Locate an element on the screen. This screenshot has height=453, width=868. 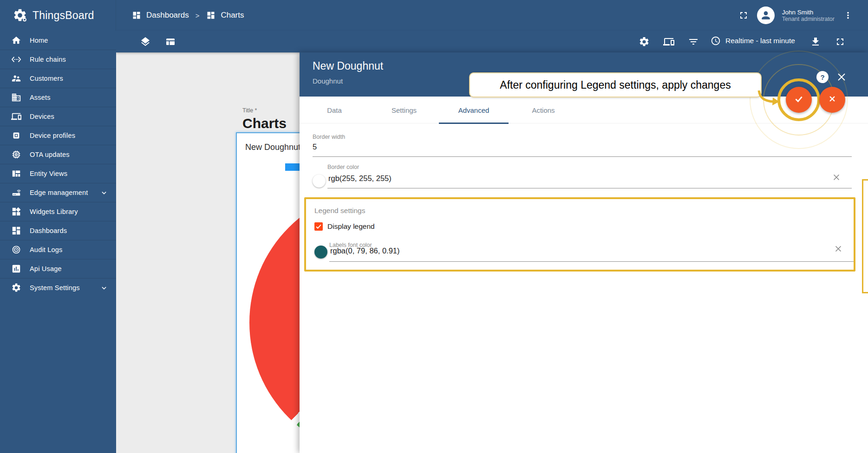
sidebar-item-label: OTA updates is located at coordinates (50, 155).